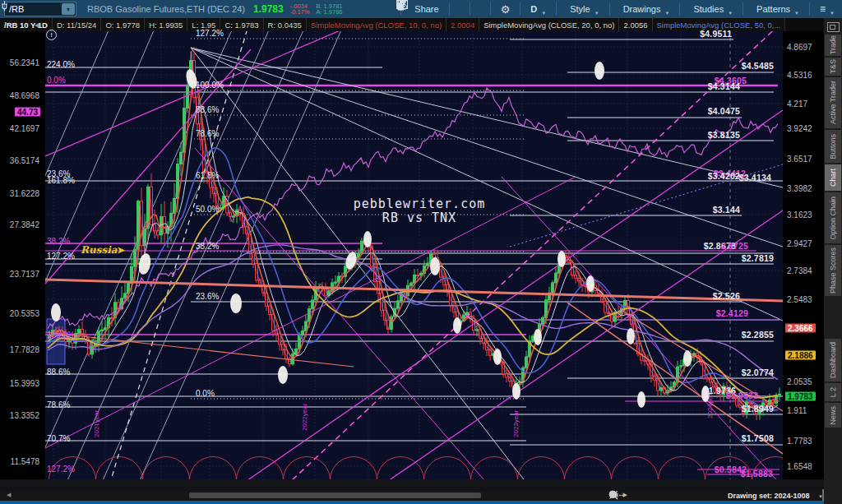 This screenshot has width=842, height=504. I want to click on sidebar-tab-active-trader: Active Trader, so click(833, 103).